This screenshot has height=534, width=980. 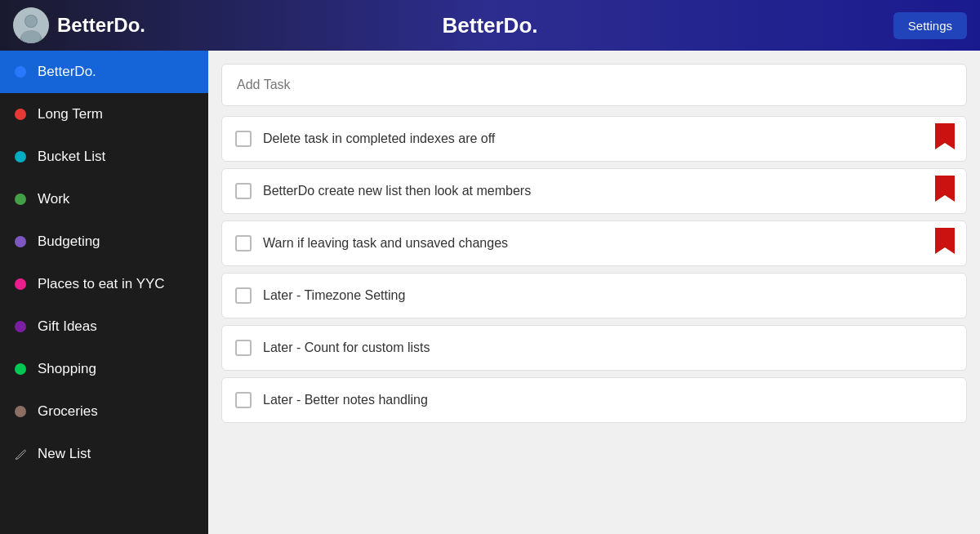 I want to click on avatar, so click(x=31, y=25).